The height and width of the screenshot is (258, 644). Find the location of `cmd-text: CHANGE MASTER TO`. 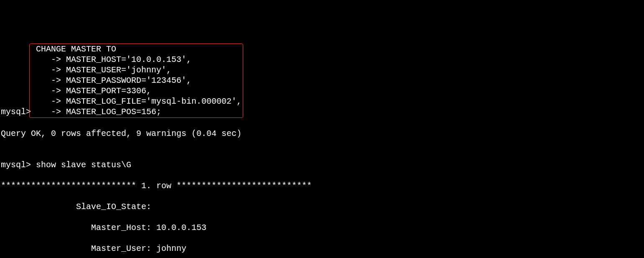

cmd-text: CHANGE MASTER TO is located at coordinates (74, 49).